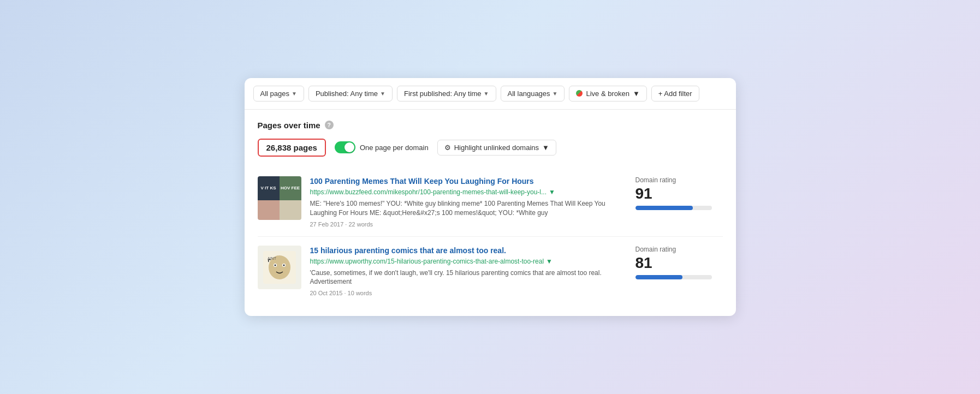 The width and height of the screenshot is (980, 394). What do you see at coordinates (679, 262) in the screenshot?
I see `domain-rating-2: Domain rating 81` at bounding box center [679, 262].